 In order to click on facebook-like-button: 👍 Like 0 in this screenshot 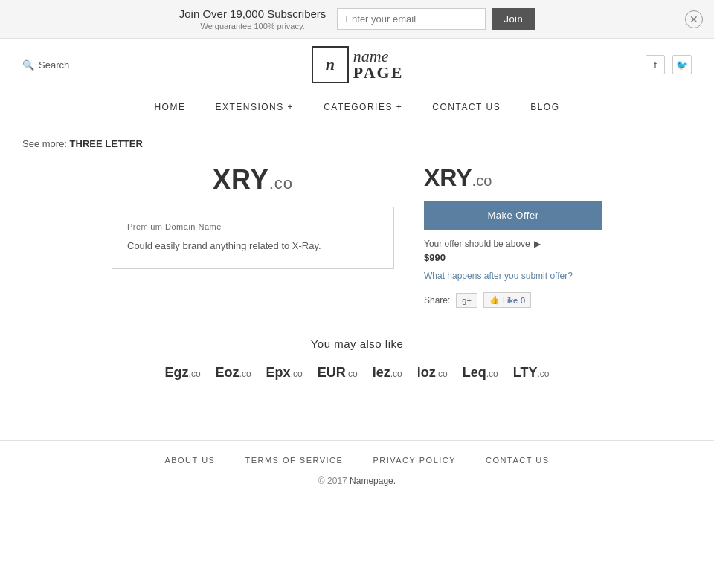, I will do `click(507, 300)`.